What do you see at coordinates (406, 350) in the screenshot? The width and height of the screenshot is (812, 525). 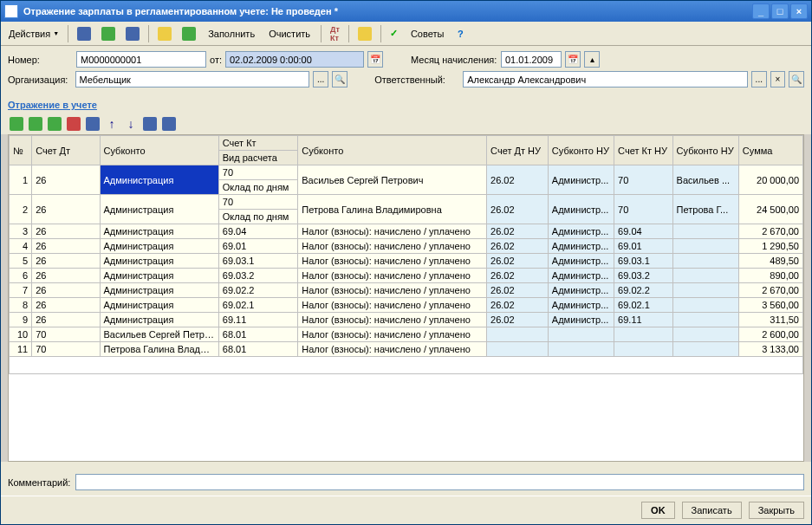 I see `table-row: 1170Петрова Галина Владим...68.01Налог (…` at bounding box center [406, 350].